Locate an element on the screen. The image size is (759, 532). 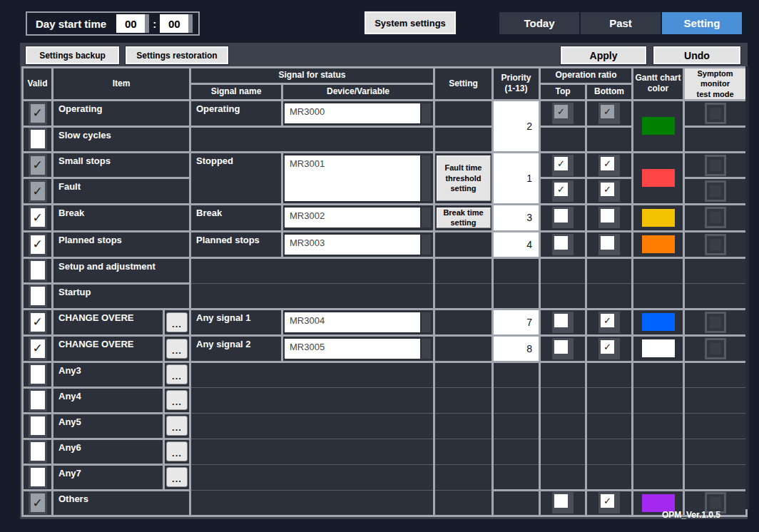
settings-restoration-button: Settings restoration is located at coordinates (177, 56).